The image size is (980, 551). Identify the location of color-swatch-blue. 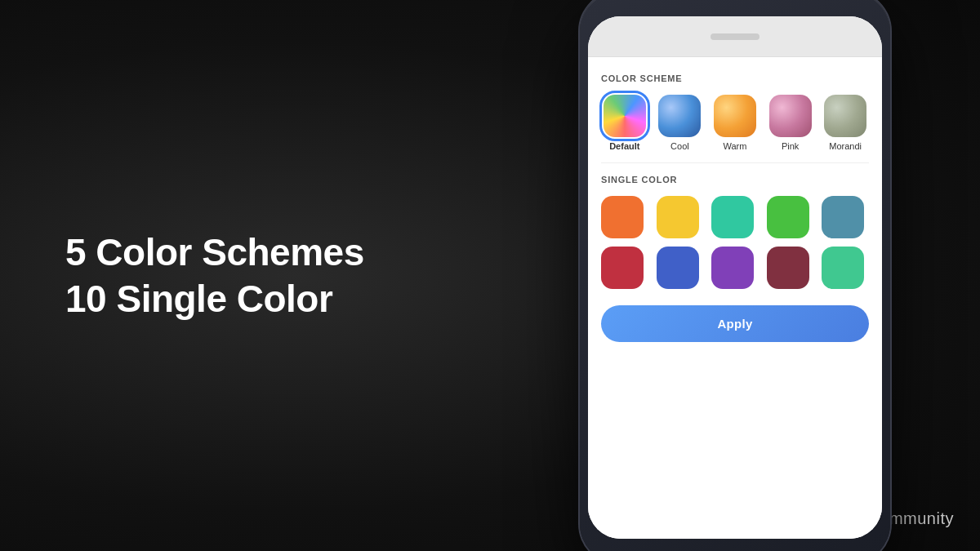
(678, 268).